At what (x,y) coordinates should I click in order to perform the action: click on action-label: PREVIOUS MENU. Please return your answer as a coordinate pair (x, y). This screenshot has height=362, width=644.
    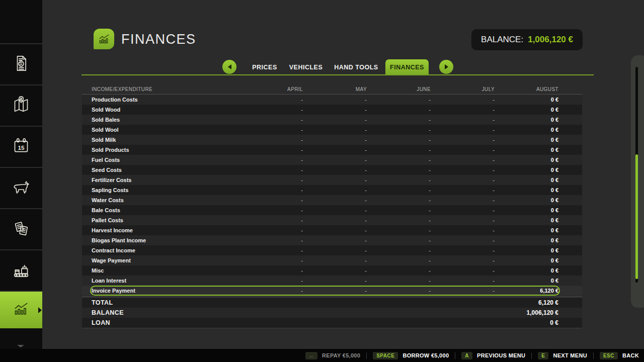
    Looking at the image, I should click on (501, 355).